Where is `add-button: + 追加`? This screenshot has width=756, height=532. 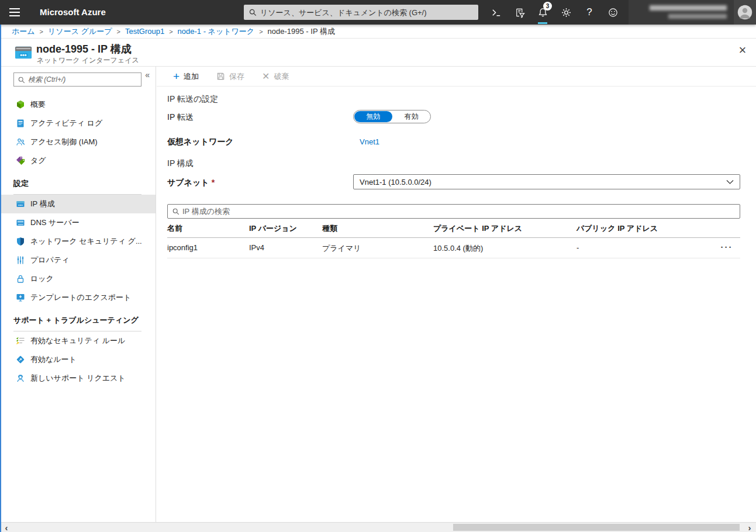 add-button: + 追加 is located at coordinates (186, 76).